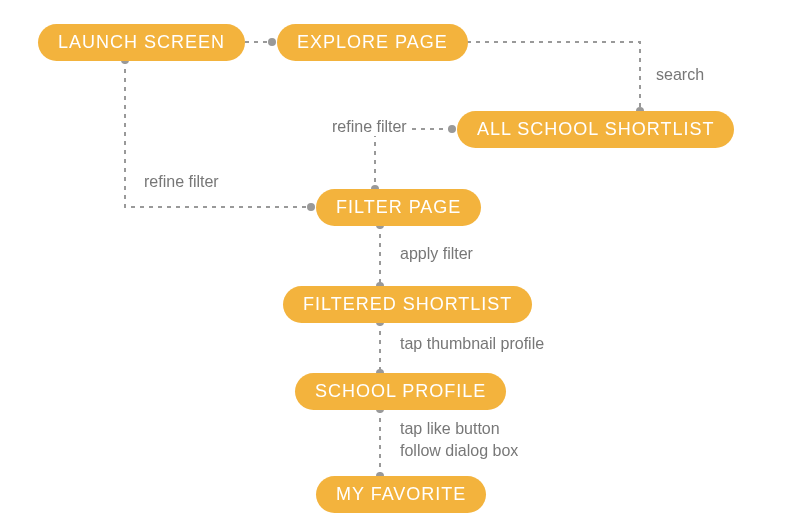 The width and height of the screenshot is (800, 517). Describe the element at coordinates (182, 182) in the screenshot. I see `edge-label-refine-filter-left: refine filter` at that location.